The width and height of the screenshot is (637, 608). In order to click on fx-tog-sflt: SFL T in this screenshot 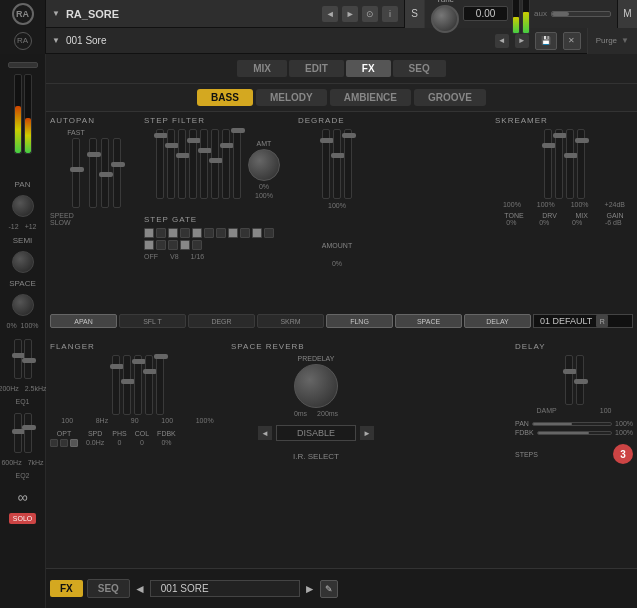, I will do `click(152, 321)`.